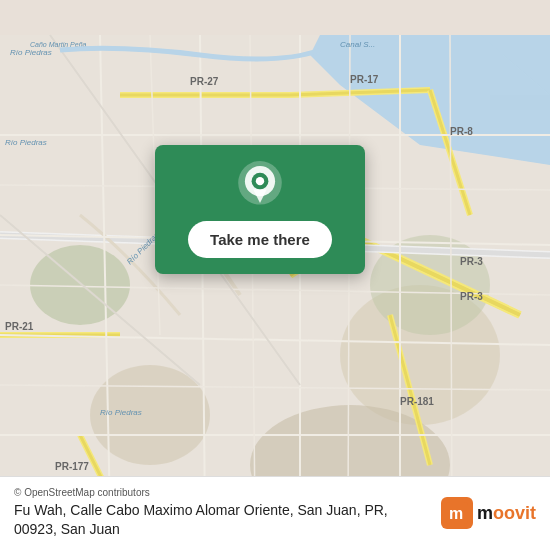  What do you see at coordinates (456, 514) in the screenshot?
I see `svg-text: m` at bounding box center [456, 514].